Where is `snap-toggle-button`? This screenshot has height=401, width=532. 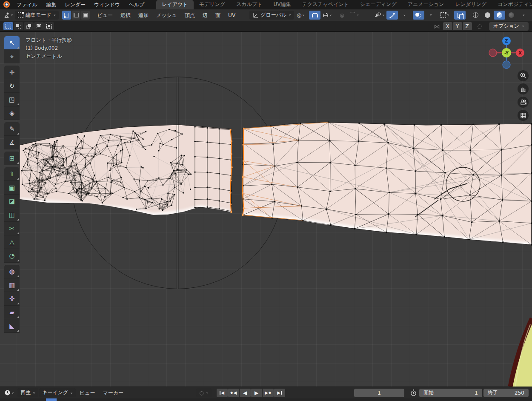
snap-toggle-button is located at coordinates (315, 15).